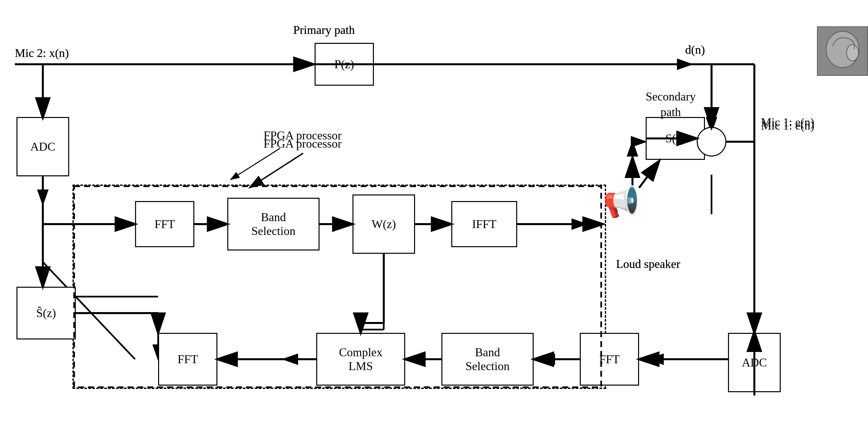  What do you see at coordinates (671, 105) in the screenshot?
I see `secondary-path-label: Secondarypath` at bounding box center [671, 105].